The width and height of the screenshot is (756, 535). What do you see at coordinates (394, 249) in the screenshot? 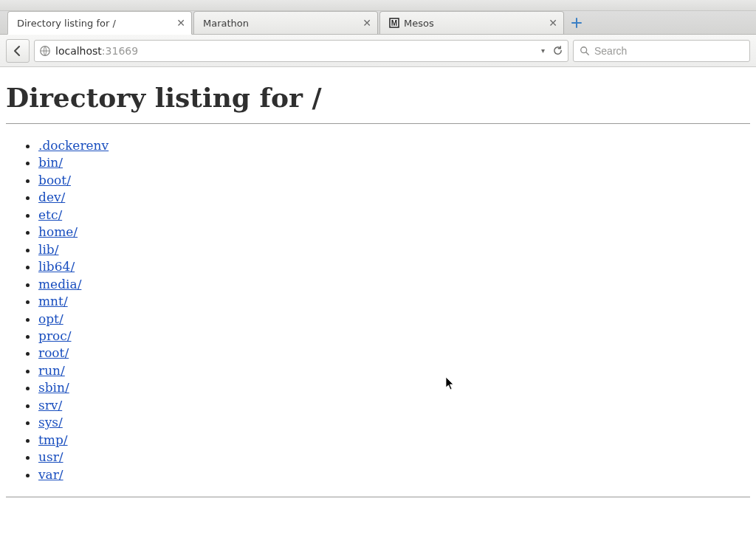
I see `list-item: lib/` at bounding box center [394, 249].